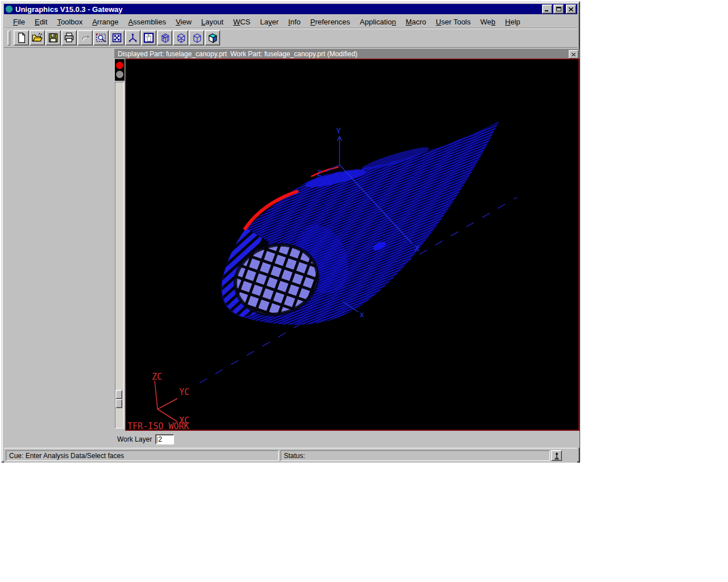 This screenshot has width=728, height=582. Describe the element at coordinates (165, 38) in the screenshot. I see `rotate-view-icon` at that location.